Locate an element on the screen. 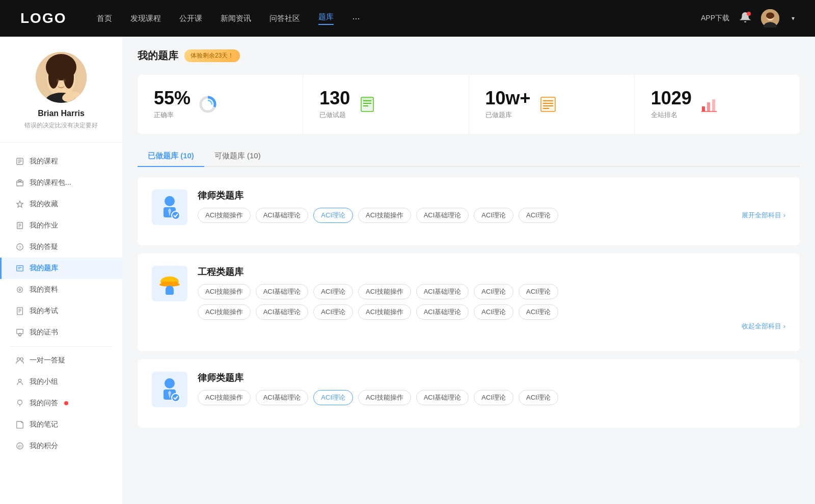  sidebar-item-qa-label: 我的答疑 is located at coordinates (44, 247).